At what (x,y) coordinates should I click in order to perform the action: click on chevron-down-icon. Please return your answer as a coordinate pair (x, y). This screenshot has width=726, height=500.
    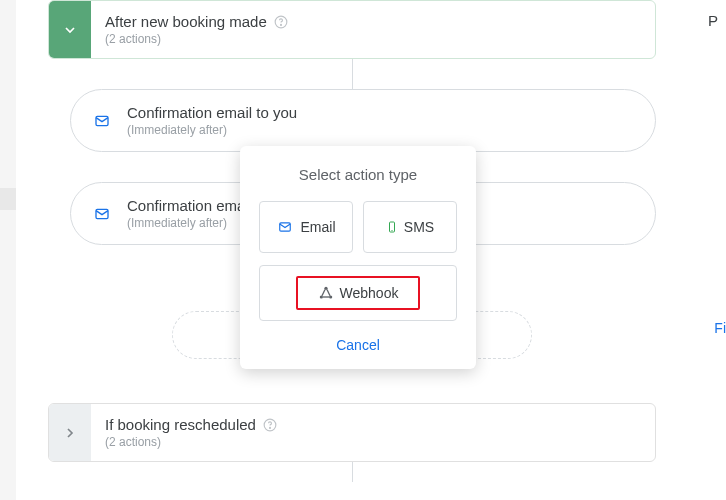
    Looking at the image, I should click on (70, 30).